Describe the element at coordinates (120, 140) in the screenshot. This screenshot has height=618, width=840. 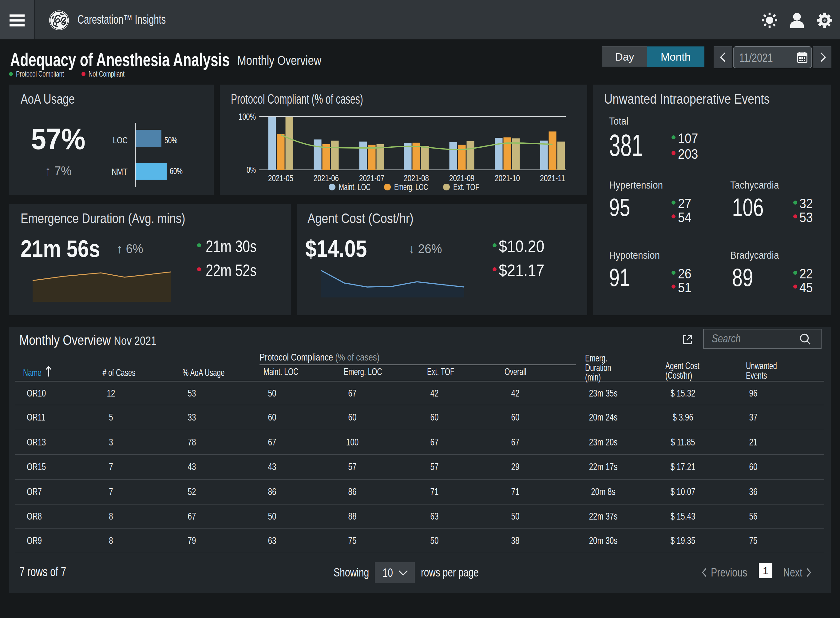
I see `svg-text: LOC` at that location.